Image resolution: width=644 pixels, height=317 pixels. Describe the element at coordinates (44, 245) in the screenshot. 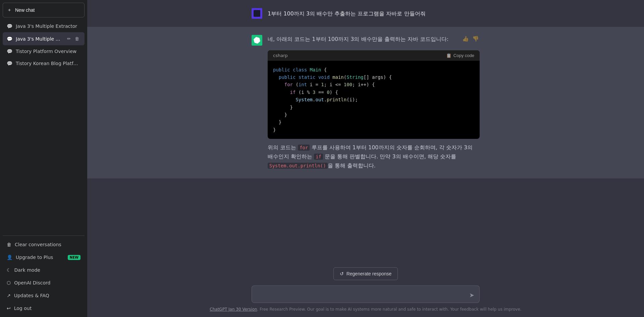

I see `clear-conversations-button: 🗑 Clear conversations` at that location.